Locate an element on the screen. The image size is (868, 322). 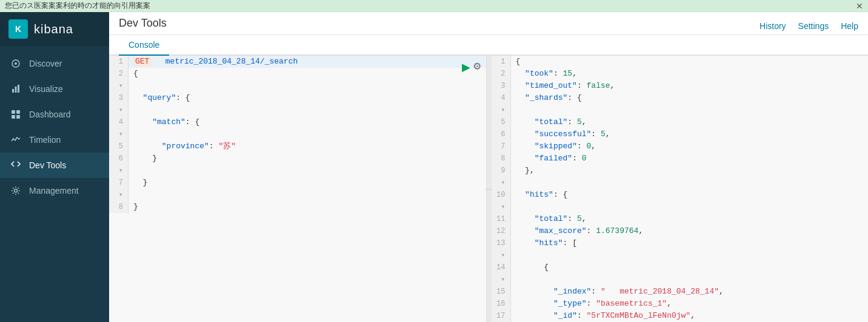
line-number: 2 is located at coordinates (501, 74).